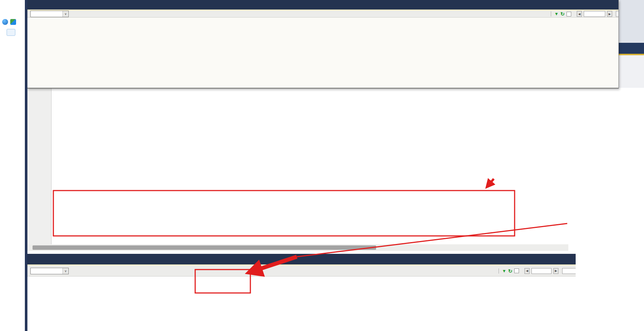  What do you see at coordinates (204, 248) in the screenshot?
I see `scrollbar-thumb` at bounding box center [204, 248].